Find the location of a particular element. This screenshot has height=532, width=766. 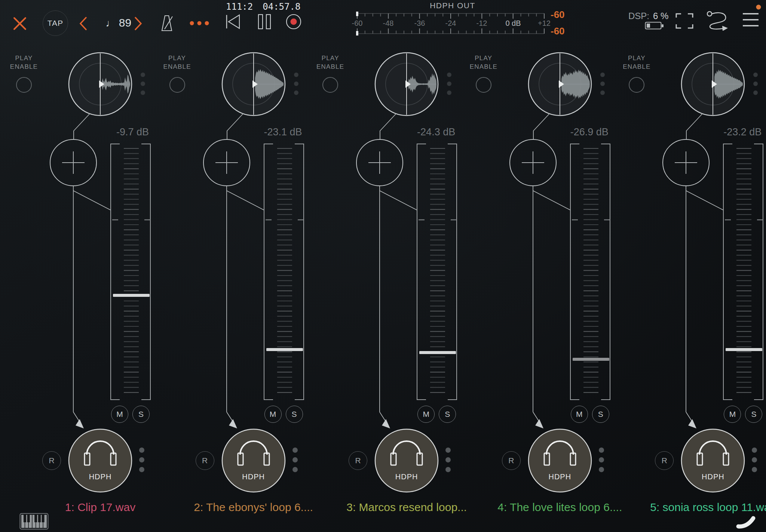

corner-swoosh-icon is located at coordinates (747, 519).